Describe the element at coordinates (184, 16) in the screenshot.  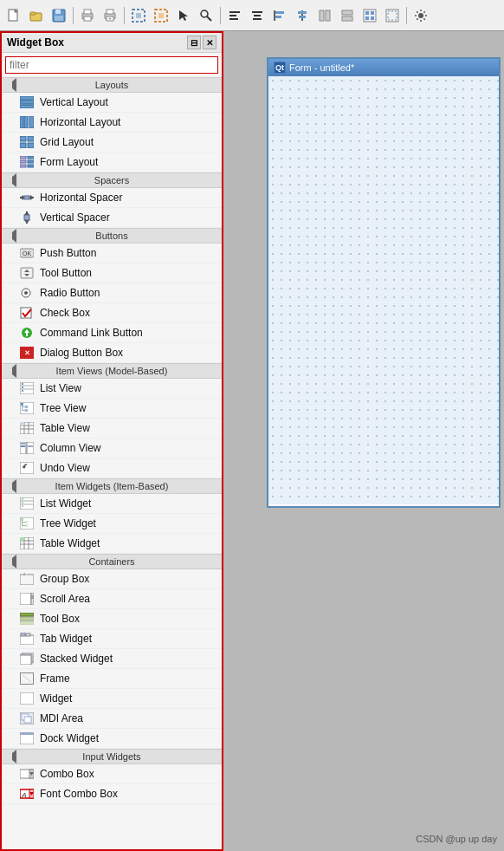
I see `pointer-button` at that location.